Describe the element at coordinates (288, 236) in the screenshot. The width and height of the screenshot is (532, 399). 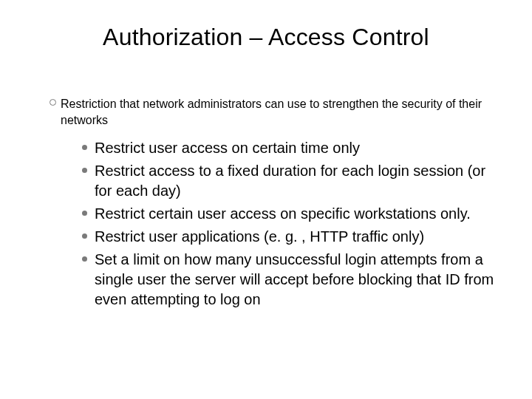
I see `list-item: Restrict user applications (e. g. , HTTP…` at that location.